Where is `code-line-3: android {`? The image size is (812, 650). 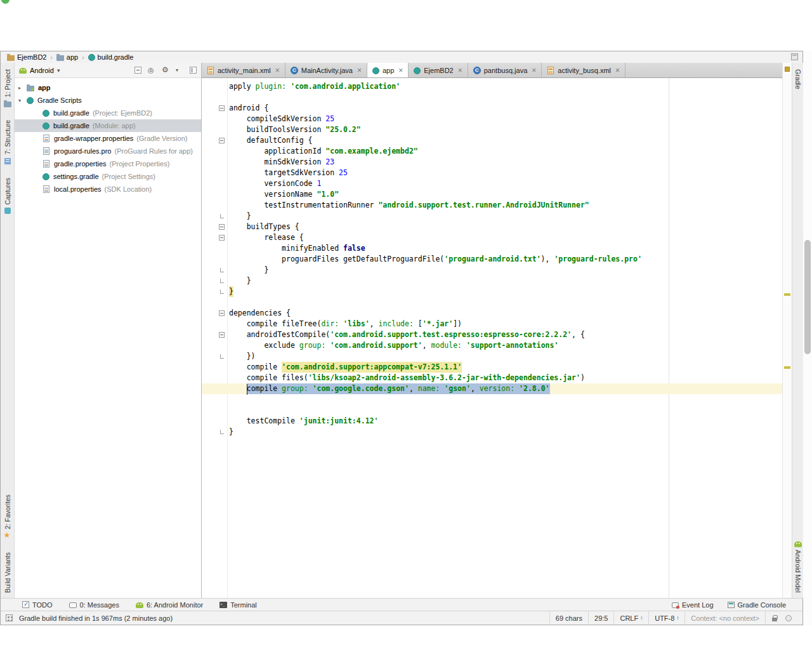 code-line-3: android { is located at coordinates (492, 108).